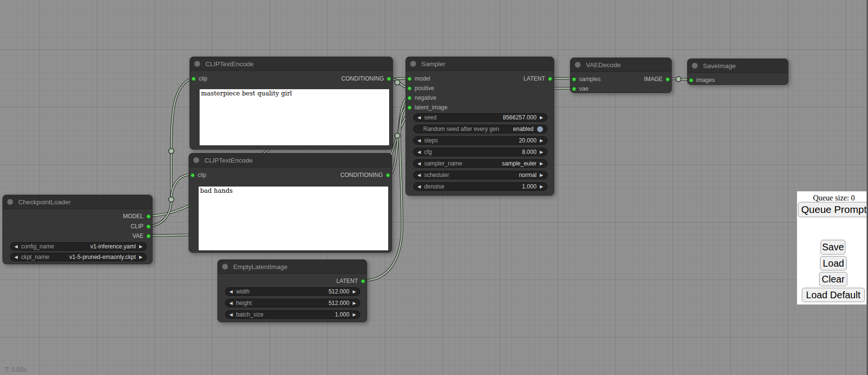  I want to click on load-button: Load, so click(833, 263).